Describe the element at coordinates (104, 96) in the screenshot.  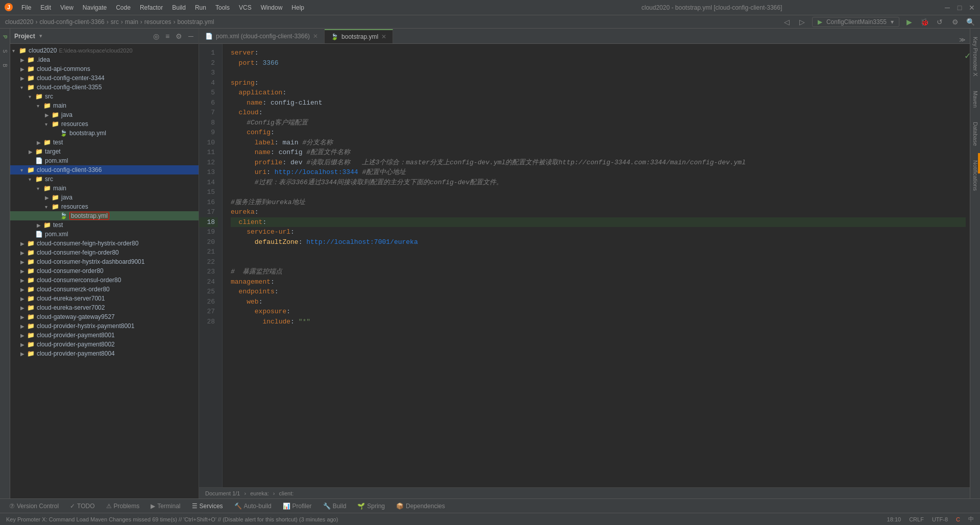
I see `tree-item-src-3355: ▾ 📁 src` at that location.